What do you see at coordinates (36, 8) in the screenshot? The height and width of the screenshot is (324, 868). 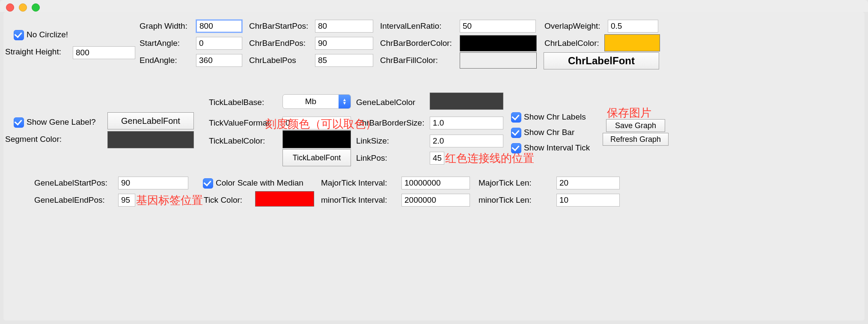 I see `maximize-icon` at bounding box center [36, 8].